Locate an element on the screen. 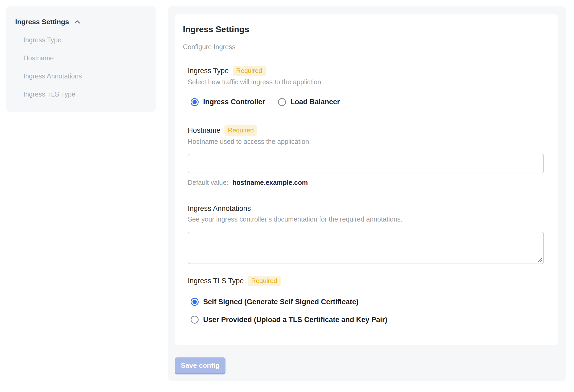 The image size is (574, 392). radio-option-load-balancer: Load Balancer is located at coordinates (309, 102).